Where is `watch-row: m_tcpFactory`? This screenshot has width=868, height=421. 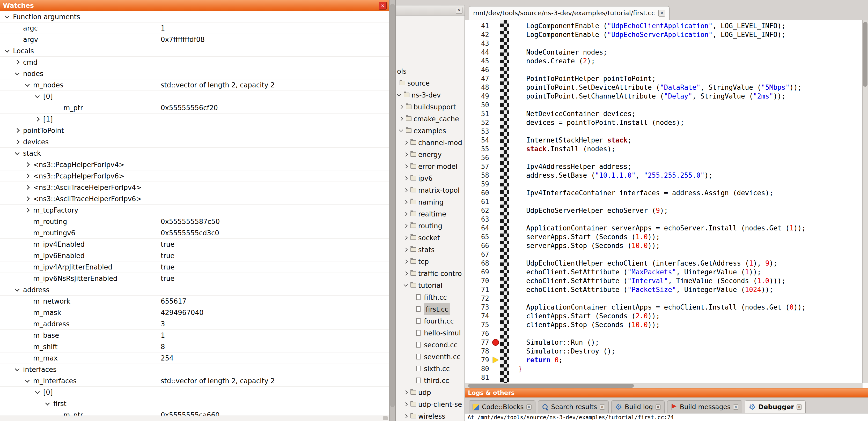 watch-row: m_tcpFactory is located at coordinates (195, 210).